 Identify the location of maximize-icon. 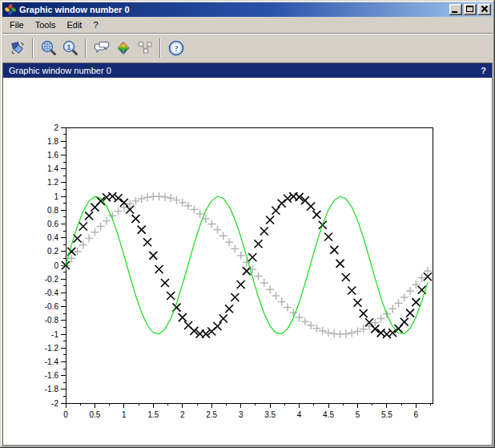
(469, 9).